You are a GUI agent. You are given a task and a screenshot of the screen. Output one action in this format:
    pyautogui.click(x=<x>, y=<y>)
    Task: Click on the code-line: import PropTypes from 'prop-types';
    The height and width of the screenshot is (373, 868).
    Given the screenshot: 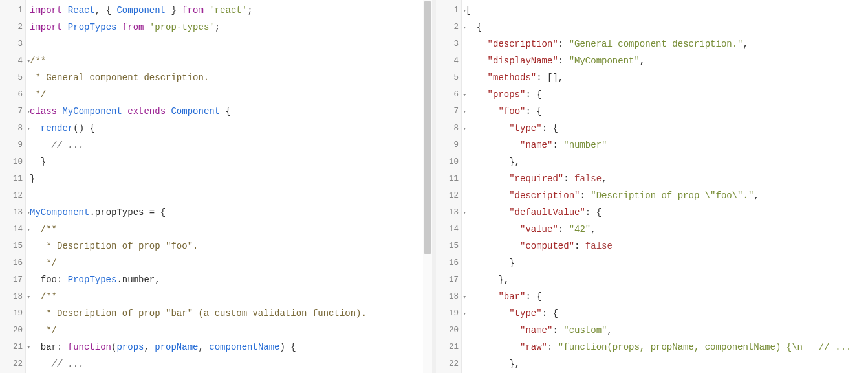 What is the action you would take?
    pyautogui.click(x=231, y=27)
    